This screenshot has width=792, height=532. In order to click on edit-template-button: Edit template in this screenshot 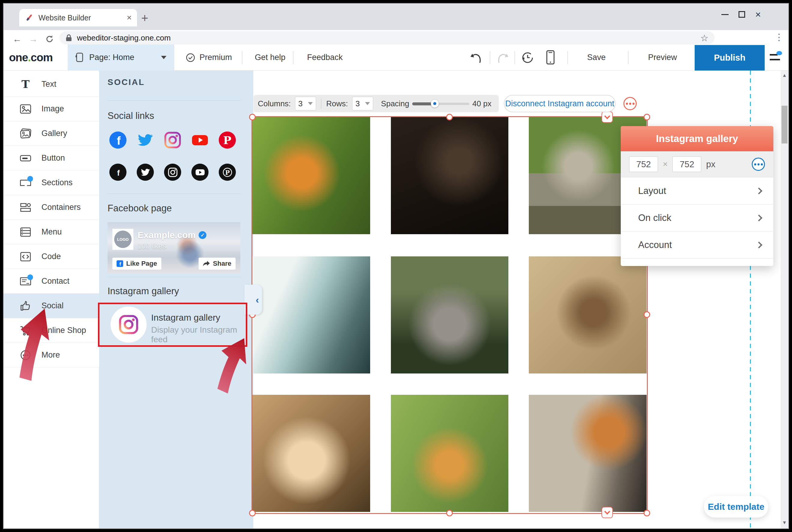, I will do `click(736, 507)`.